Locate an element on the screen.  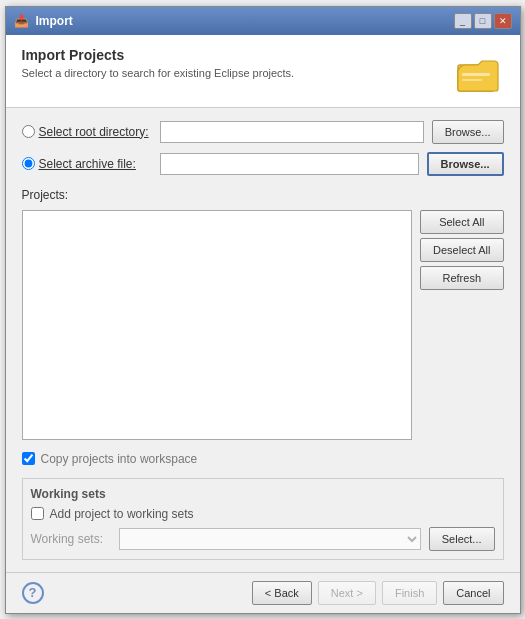
archive-radio-label: Select archive file: is located at coordinates (87, 164).